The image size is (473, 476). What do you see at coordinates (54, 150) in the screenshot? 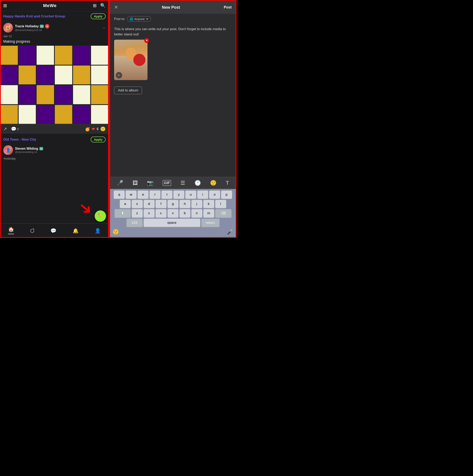
I see `post2-header: 👤 Steven Wilding ∞ @stevenwilding.14` at bounding box center [54, 150].